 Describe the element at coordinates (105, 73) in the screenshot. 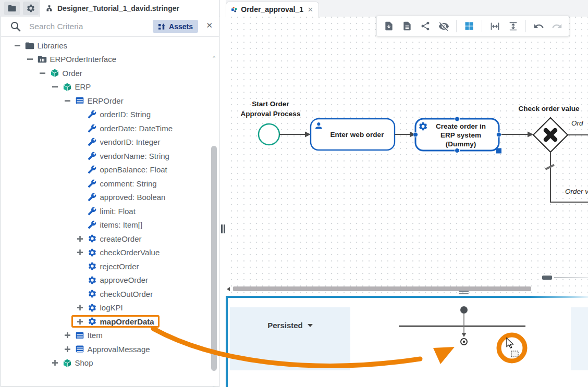

I see `tree-item-Order: Order` at that location.